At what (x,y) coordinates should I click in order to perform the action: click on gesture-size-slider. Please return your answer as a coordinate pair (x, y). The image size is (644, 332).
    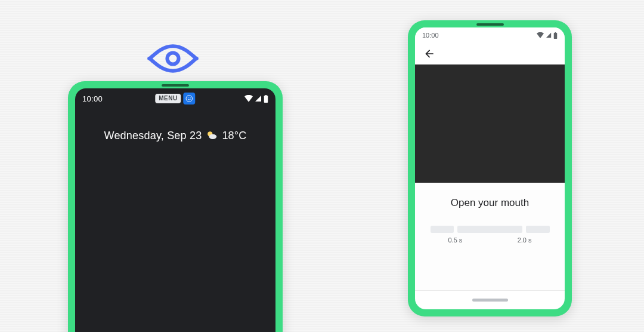
    Looking at the image, I should click on (490, 229).